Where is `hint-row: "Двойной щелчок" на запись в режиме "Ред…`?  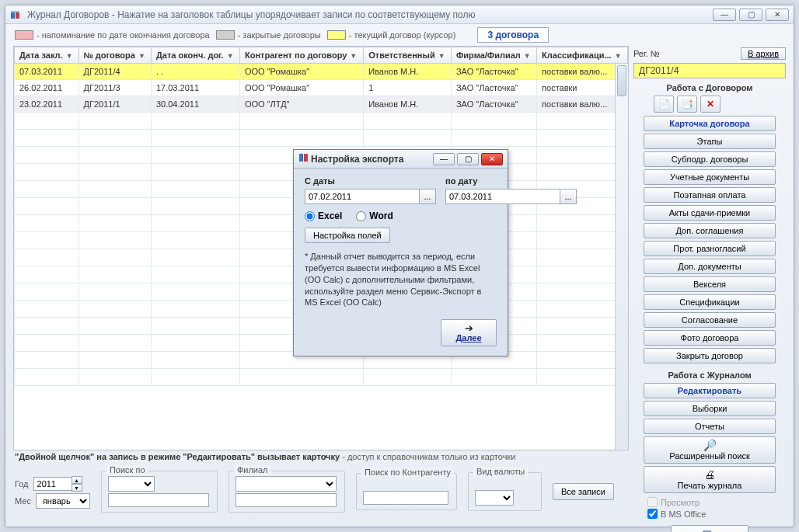
hint-row: "Двойной щелчок" на запись в режиме "Ред… is located at coordinates (321, 457).